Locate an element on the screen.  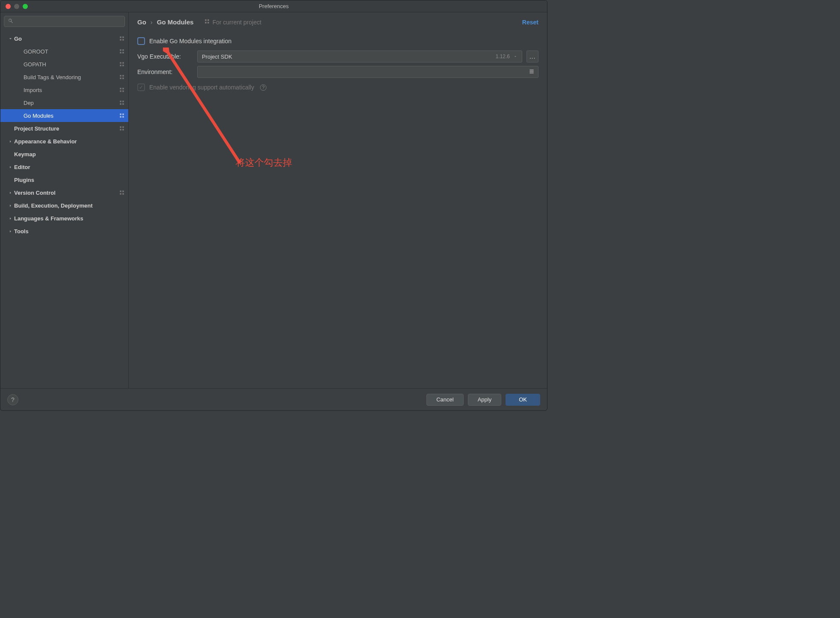
sidebar-item-label: Project Structure is located at coordinates (65, 128).